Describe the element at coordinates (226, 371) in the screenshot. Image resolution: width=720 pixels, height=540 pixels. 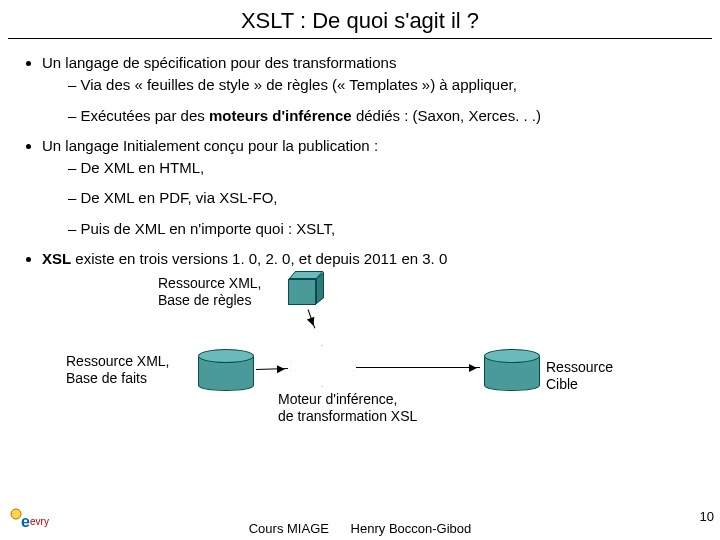
I see `facts-cylinder-icon` at that location.